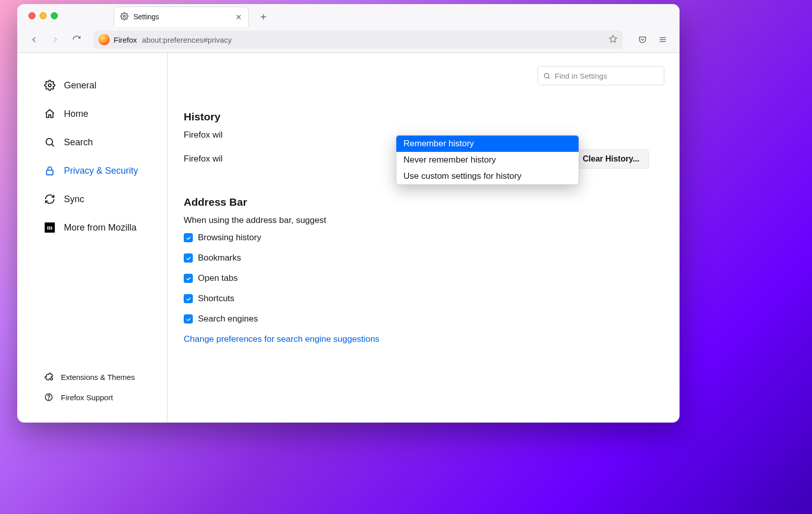 The image size is (812, 514). Describe the element at coordinates (98, 171) in the screenshot. I see `sidebar-item-privacy: Privacy & Security` at that location.